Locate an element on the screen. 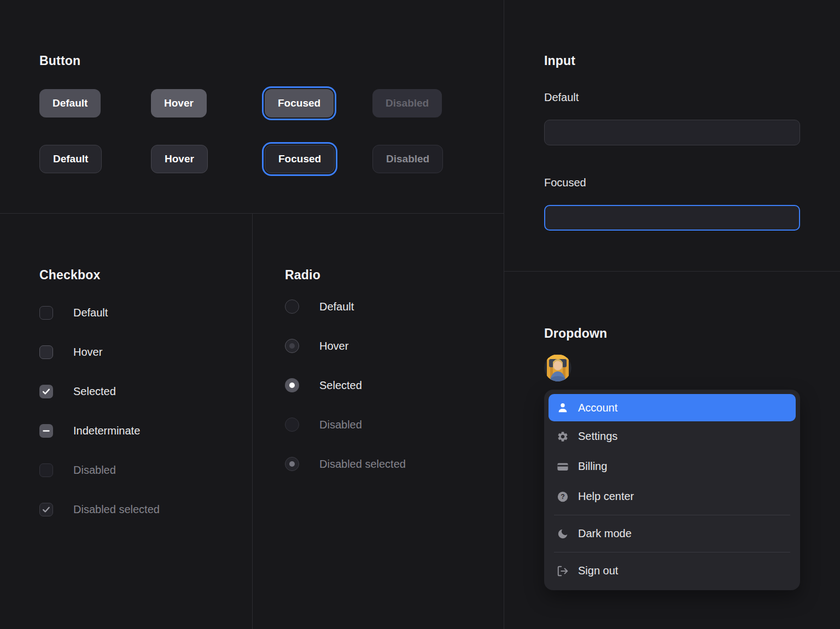 This screenshot has width=840, height=629. user-icon is located at coordinates (563, 408).